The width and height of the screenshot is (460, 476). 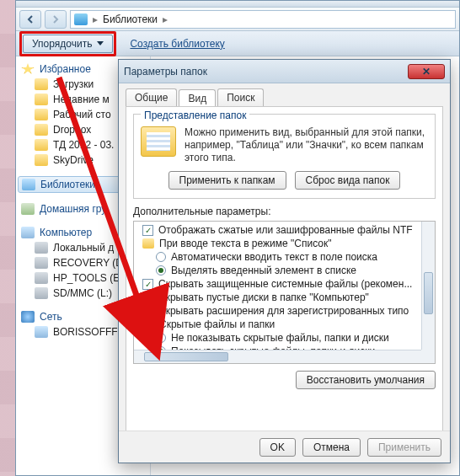 I want to click on star-icon, so click(x=28, y=69).